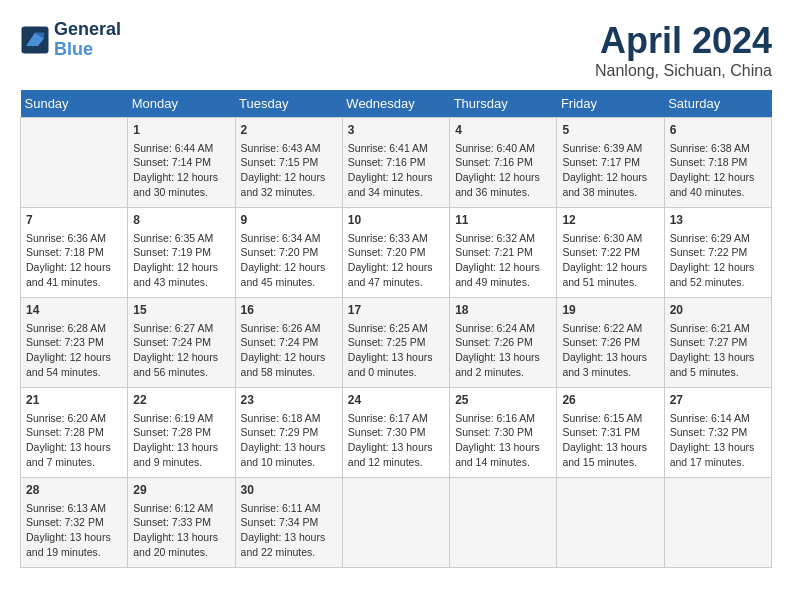  I want to click on calendar-cell: 5Sunrise: 6:39 AMSunset: 7:17 PMDaylight…, so click(610, 163).